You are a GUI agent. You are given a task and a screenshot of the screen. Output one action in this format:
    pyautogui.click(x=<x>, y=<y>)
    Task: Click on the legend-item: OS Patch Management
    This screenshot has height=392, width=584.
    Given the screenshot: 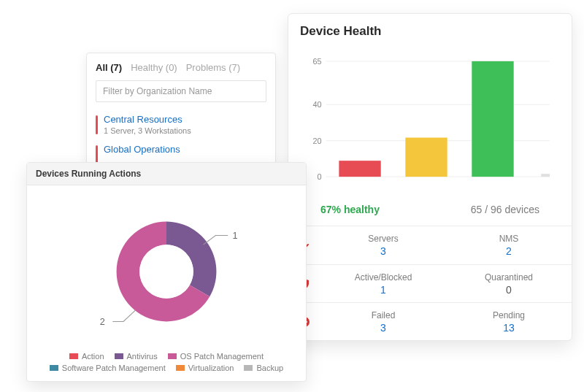 What is the action you would take?
    pyautogui.click(x=216, y=356)
    